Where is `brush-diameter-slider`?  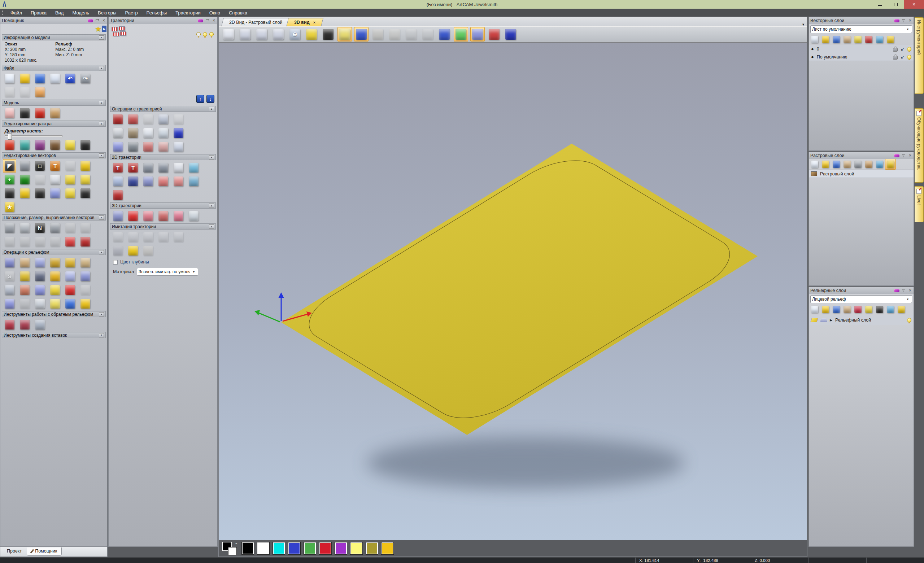 brush-diameter-slider is located at coordinates (34, 136).